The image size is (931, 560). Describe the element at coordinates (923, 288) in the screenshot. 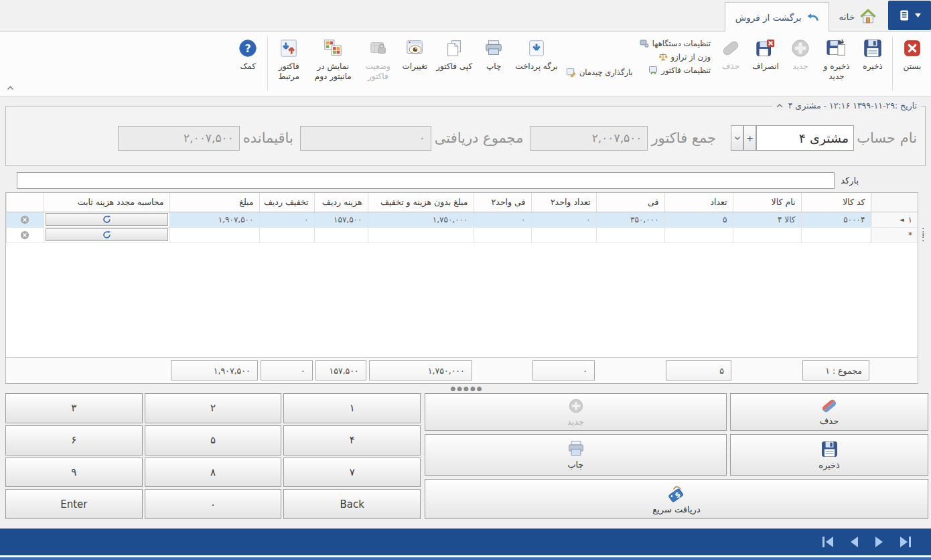

I see `grid-side-grip: ⋮⋮` at that location.